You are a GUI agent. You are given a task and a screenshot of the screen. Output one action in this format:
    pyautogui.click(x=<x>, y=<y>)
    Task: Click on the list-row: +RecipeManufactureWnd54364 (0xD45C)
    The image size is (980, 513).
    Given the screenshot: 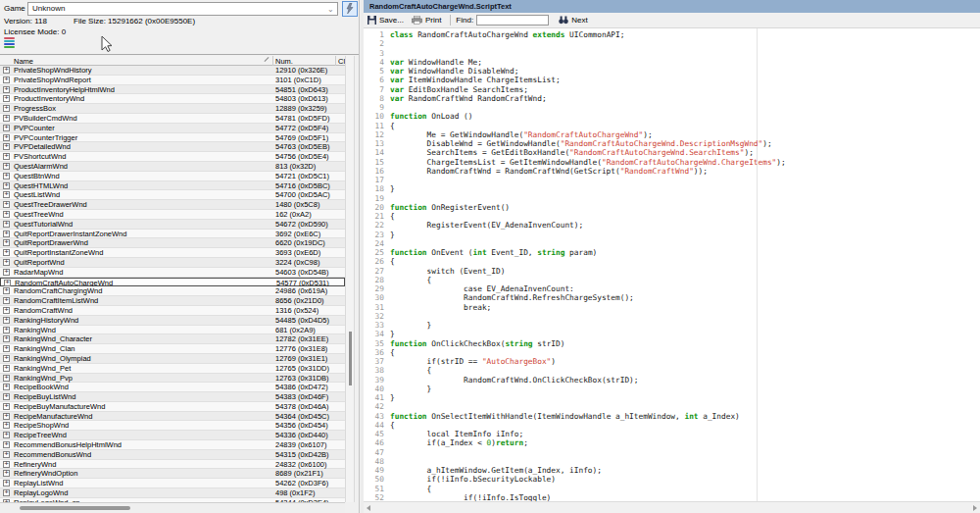 What is the action you would take?
    pyautogui.click(x=172, y=417)
    